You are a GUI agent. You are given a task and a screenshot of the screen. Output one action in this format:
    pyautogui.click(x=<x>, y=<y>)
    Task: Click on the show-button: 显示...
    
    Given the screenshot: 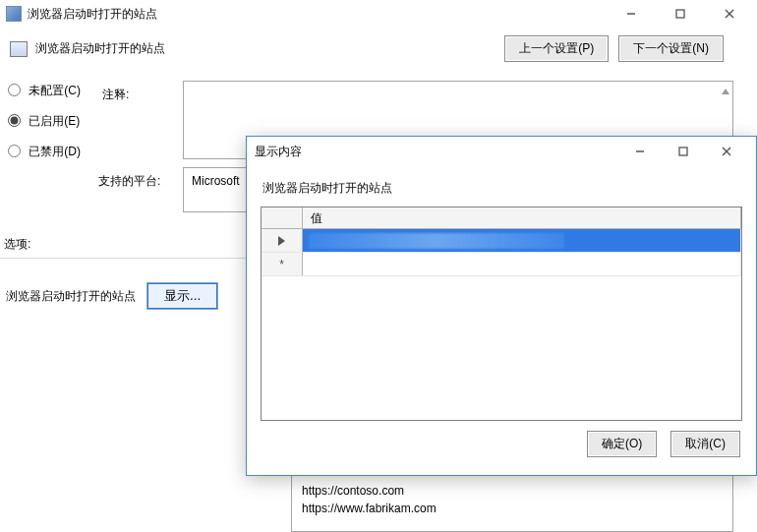 What is the action you would take?
    pyautogui.click(x=183, y=296)
    